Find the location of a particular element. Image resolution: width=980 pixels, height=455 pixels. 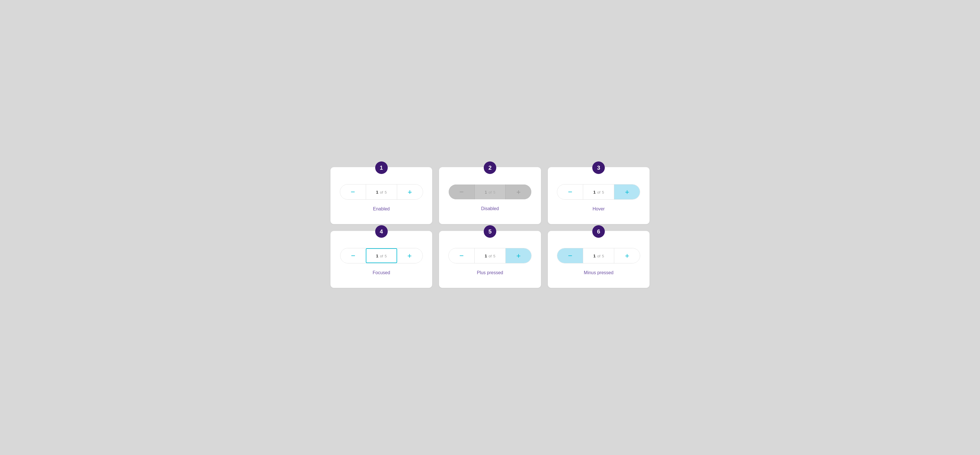

badge-1: 1 is located at coordinates (381, 168).